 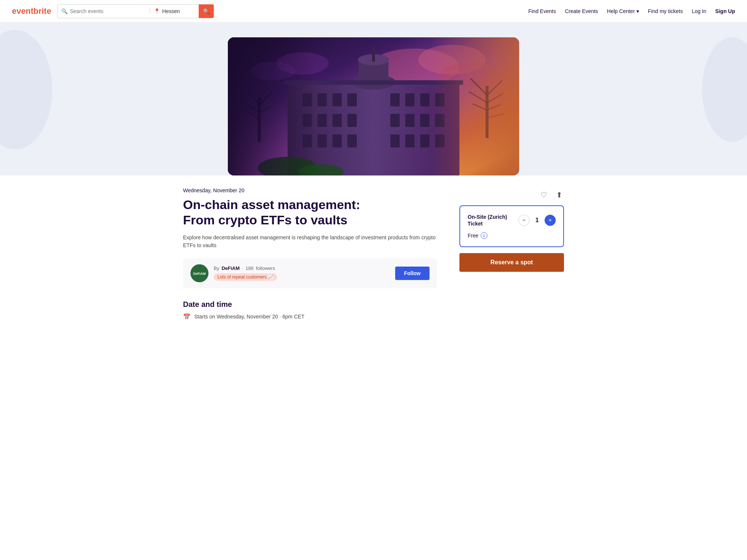 What do you see at coordinates (310, 190) in the screenshot?
I see `event-date: Wednesday, November 20` at bounding box center [310, 190].